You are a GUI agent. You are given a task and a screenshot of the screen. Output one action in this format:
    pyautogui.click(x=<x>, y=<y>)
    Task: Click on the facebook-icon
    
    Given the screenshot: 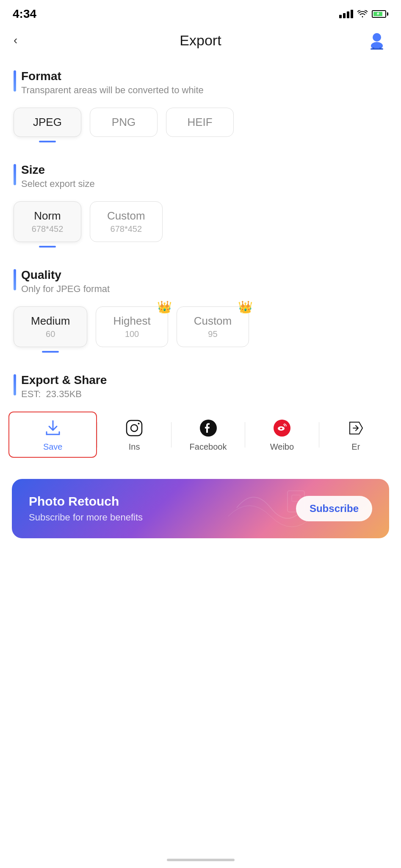 What is the action you would take?
    pyautogui.click(x=208, y=428)
    